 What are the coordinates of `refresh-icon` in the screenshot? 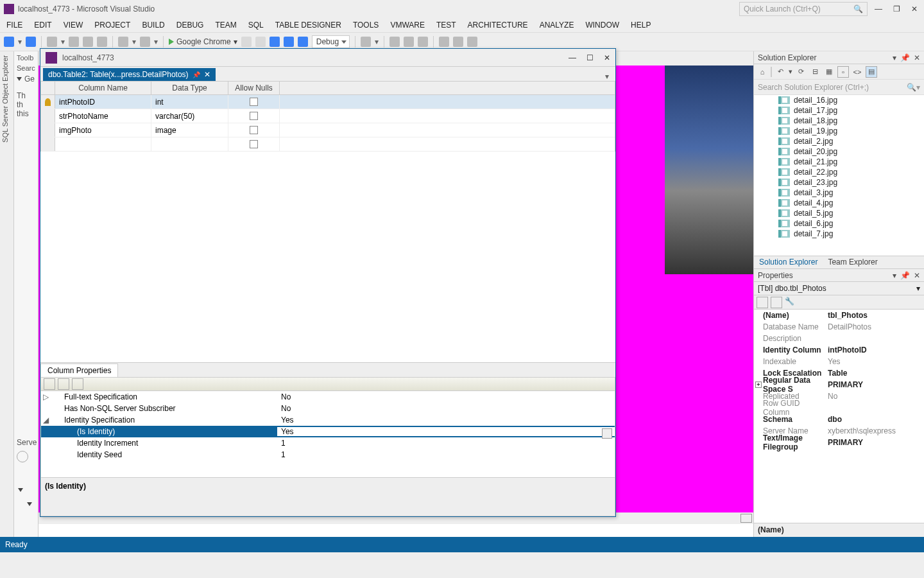 It's located at (289, 42).